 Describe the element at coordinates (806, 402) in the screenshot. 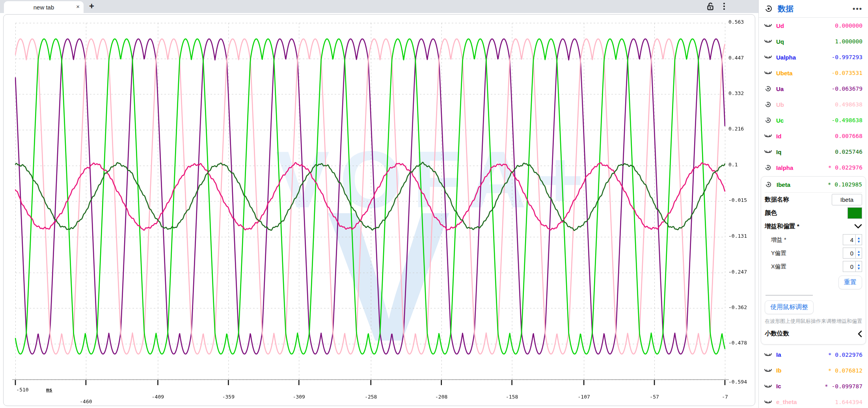

I see `channel-name: e_theta` at that location.